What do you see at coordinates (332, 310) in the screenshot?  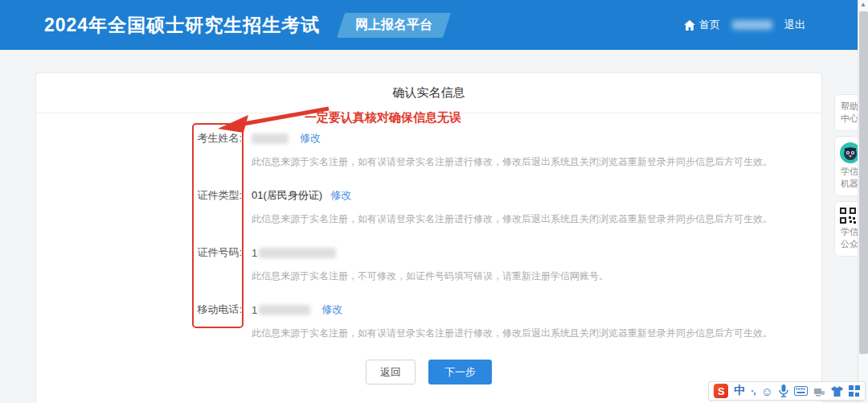 I see `modify-phone-link: 修改` at bounding box center [332, 310].